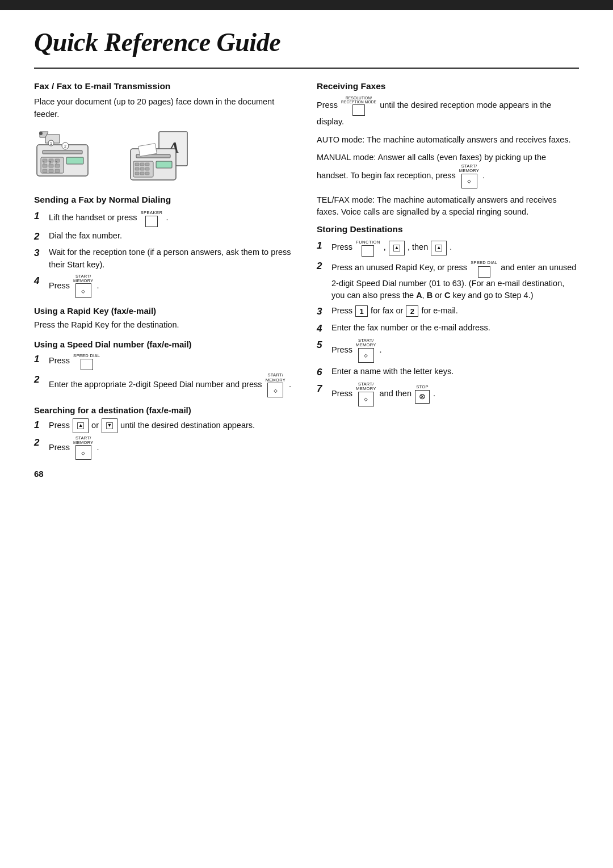  What do you see at coordinates (455, 248) in the screenshot?
I see `step-1-storing-content: Press FUNCTION , ▲ , then ▲ .` at bounding box center [455, 248].